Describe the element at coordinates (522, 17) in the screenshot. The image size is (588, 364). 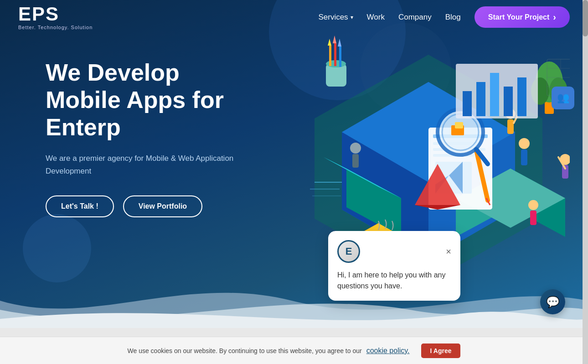
I see `nav-item-cta: Start Your Project` at that location.